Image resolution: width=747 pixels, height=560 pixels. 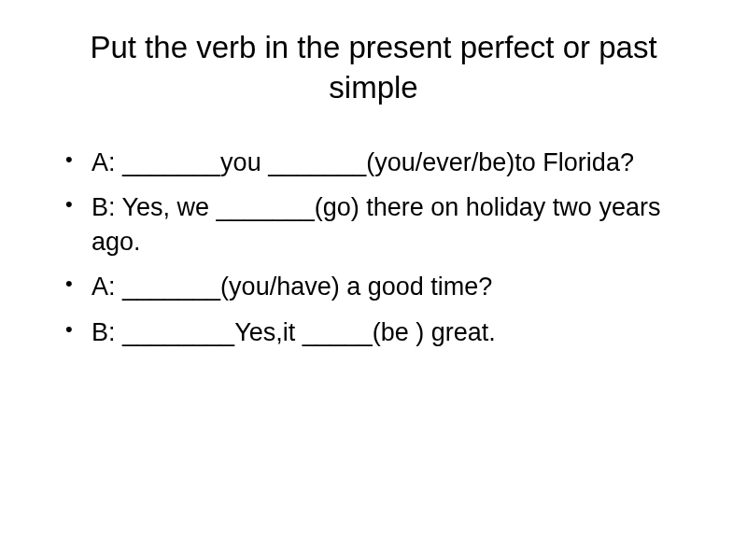 I want to click on item-text: B: Yes, we _______(go) there on holiday …, so click(x=375, y=224).